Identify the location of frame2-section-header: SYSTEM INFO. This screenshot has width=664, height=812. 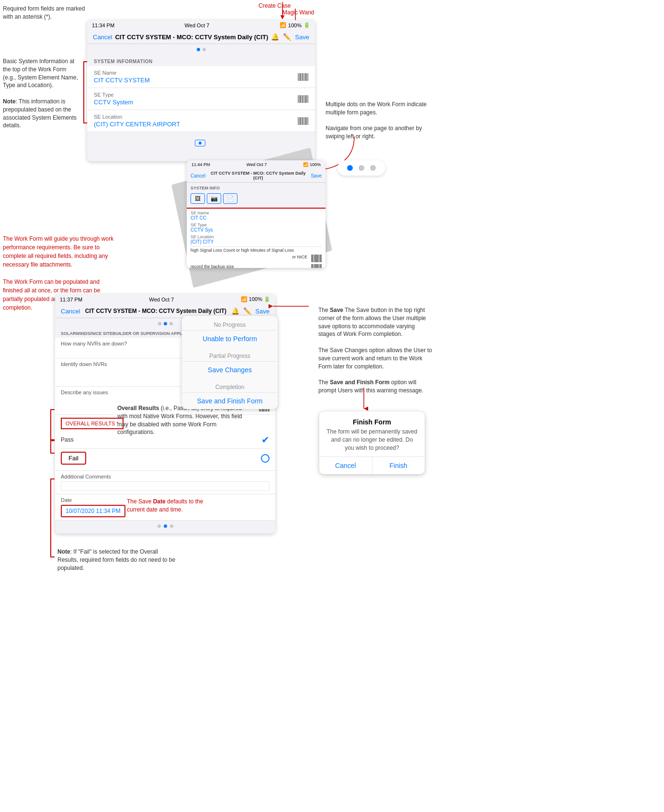
(256, 188).